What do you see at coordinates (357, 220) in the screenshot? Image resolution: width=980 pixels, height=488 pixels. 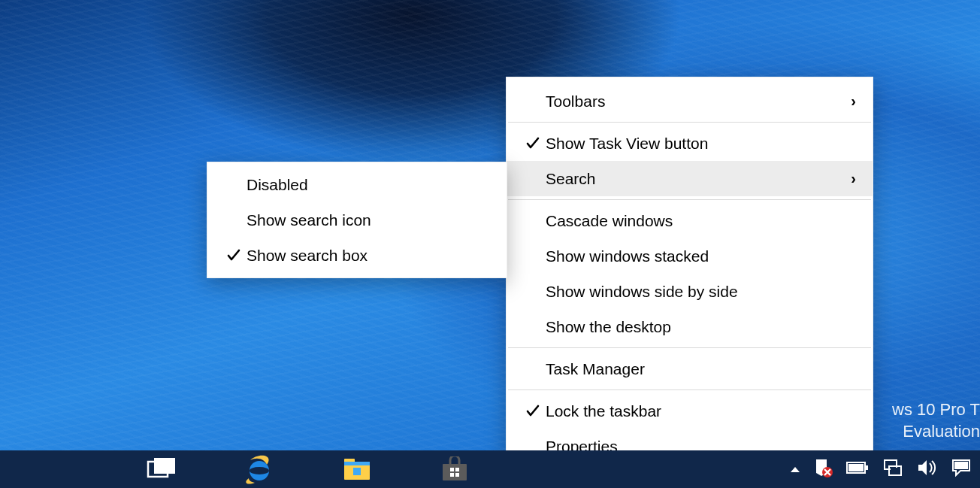 I see `search-submenu: Disabled Show search icon Show search bo…` at bounding box center [357, 220].